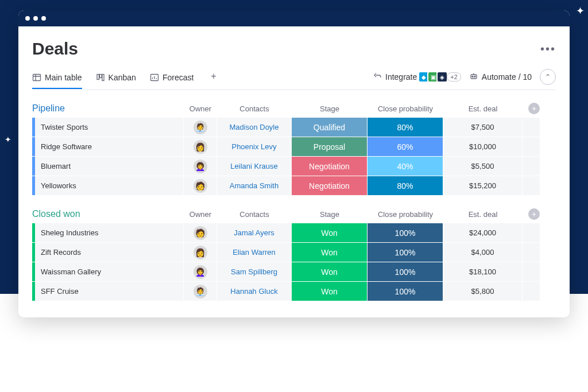 The width and height of the screenshot is (588, 392). Describe the element at coordinates (405, 147) in the screenshot. I see `cell-probability: 60%` at that location.